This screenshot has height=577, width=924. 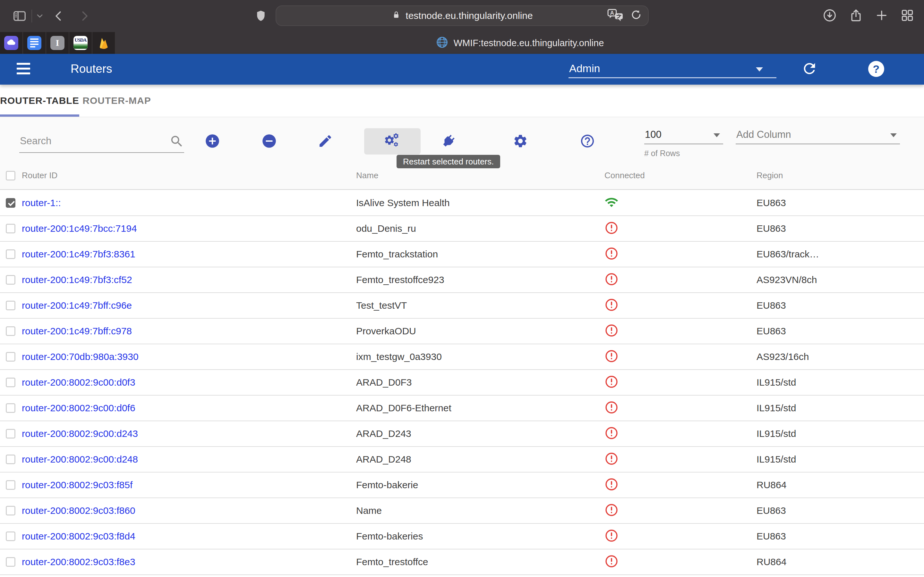 I want to click on table-row: router-200:8002:9c03:f8d4 Femto-bakeries…, so click(x=462, y=537).